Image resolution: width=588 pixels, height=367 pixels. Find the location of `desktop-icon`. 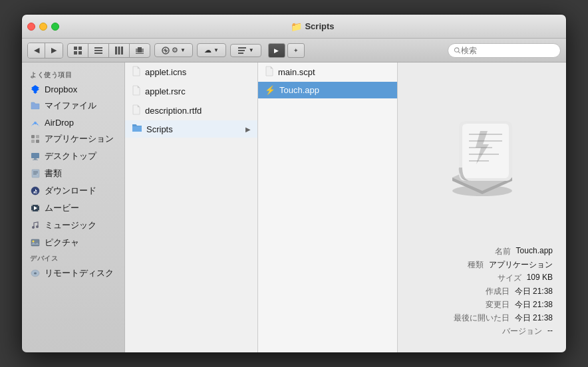

desktop-icon is located at coordinates (35, 156).